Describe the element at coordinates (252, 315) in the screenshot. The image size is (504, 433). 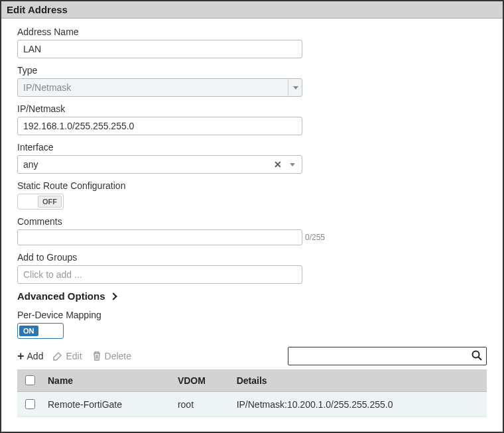
I see `per-device-label: Per-Device Mapping` at that location.